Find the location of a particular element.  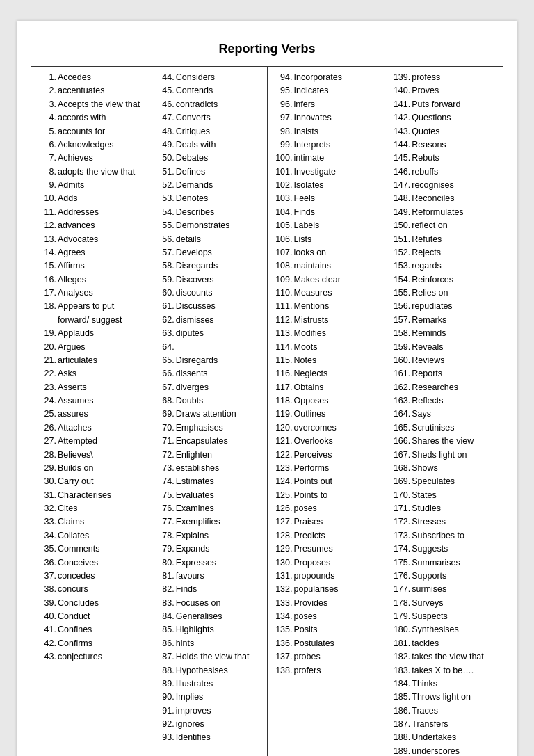

item-word: reflect on is located at coordinates (455, 225).